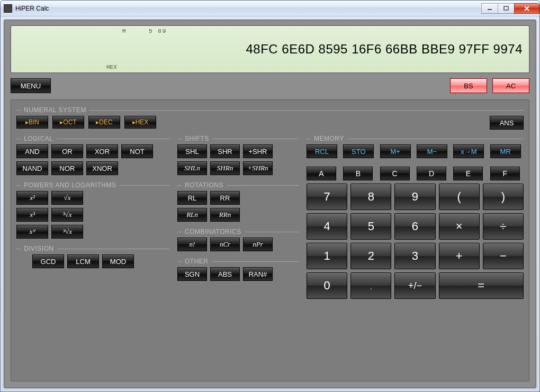  What do you see at coordinates (192, 151) in the screenshot?
I see `shl-button: SHL` at bounding box center [192, 151].